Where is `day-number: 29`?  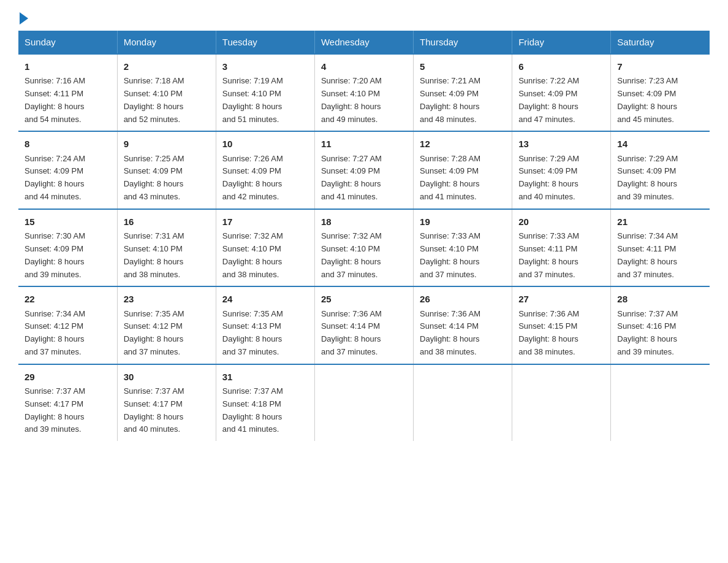 day-number: 29 is located at coordinates (67, 377).